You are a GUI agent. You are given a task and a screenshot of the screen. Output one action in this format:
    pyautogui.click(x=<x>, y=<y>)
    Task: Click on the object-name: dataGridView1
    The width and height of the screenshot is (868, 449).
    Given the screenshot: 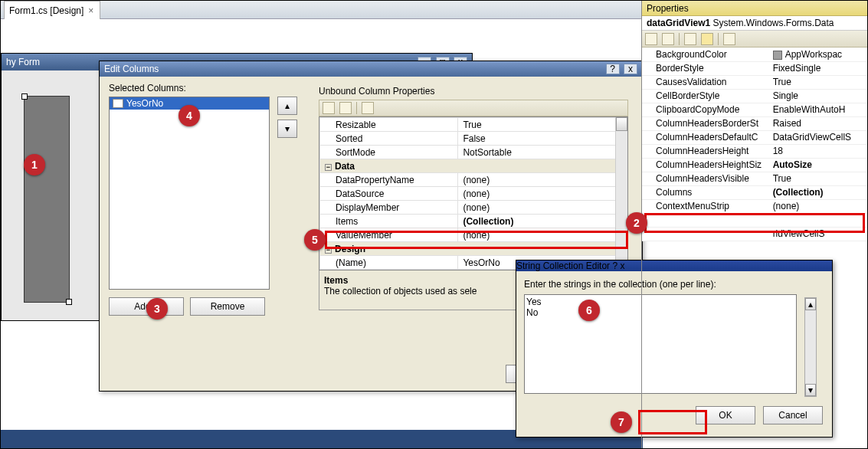 What is the action you would take?
    pyautogui.click(x=679, y=23)
    